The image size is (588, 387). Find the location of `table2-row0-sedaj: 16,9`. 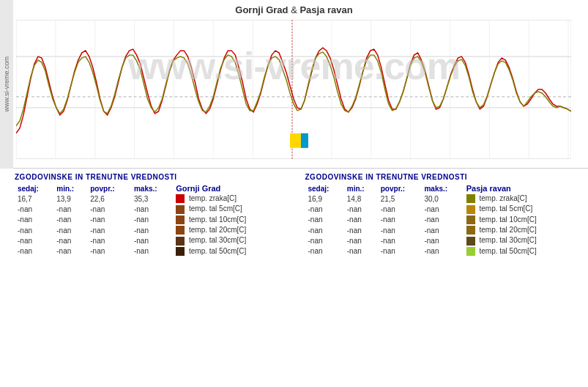

table2-row0-sedaj: 16,9 is located at coordinates (325, 199).